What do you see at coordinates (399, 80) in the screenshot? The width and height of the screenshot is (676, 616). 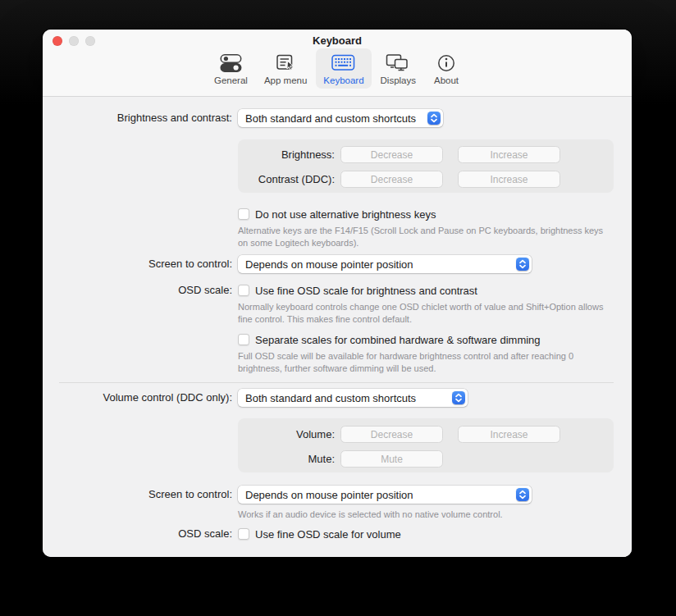 I see `tab-displays-label: Displays` at bounding box center [399, 80].